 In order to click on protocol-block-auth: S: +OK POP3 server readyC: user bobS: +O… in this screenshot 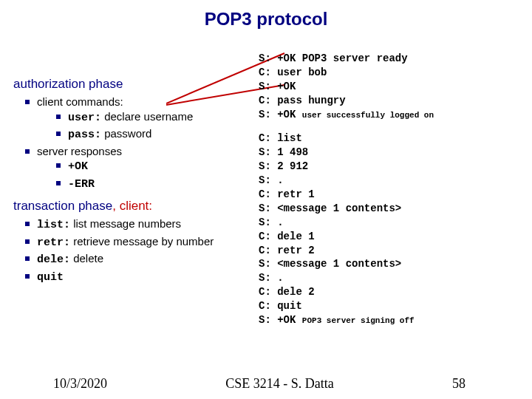, I will do `click(395, 86)`.